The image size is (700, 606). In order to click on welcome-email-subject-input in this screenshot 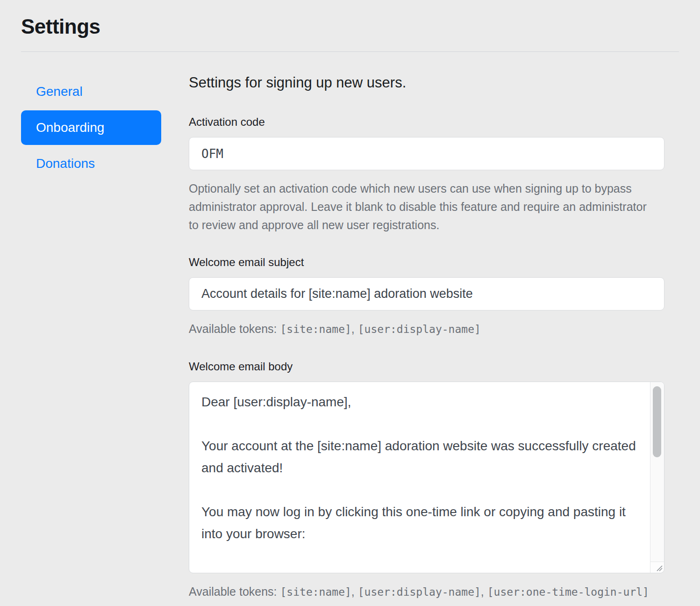, I will do `click(427, 294)`.